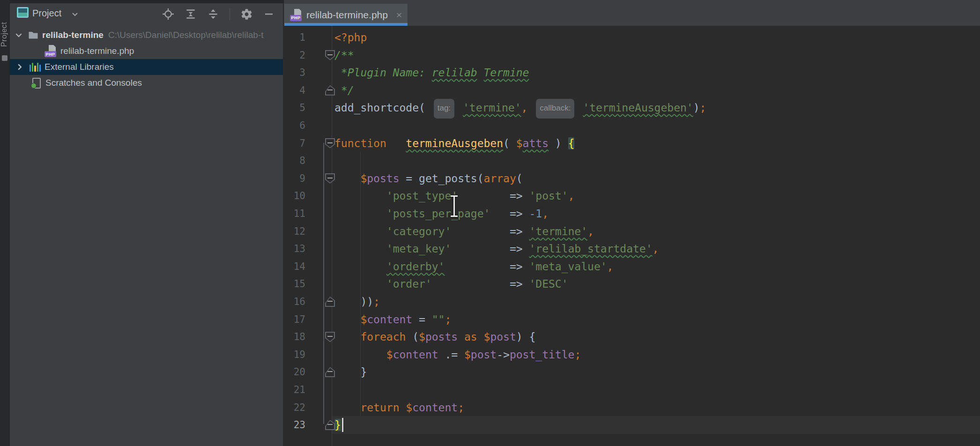 The height and width of the screenshot is (446, 980). Describe the element at coordinates (429, 178) in the screenshot. I see `code-line: $posts = get_posts(array(` at that location.